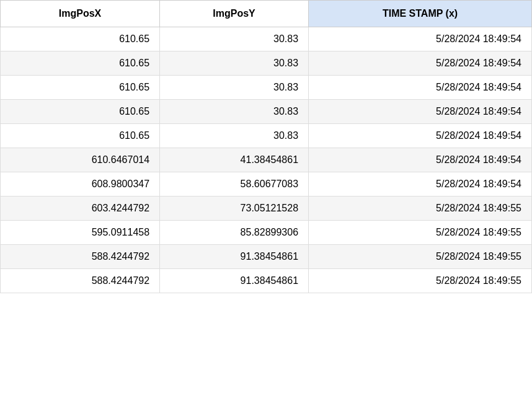 This screenshot has width=532, height=398. What do you see at coordinates (267, 14) in the screenshot?
I see `table-header-row: ImgPosX ImgPosY TIME STAMP (x)` at bounding box center [267, 14].